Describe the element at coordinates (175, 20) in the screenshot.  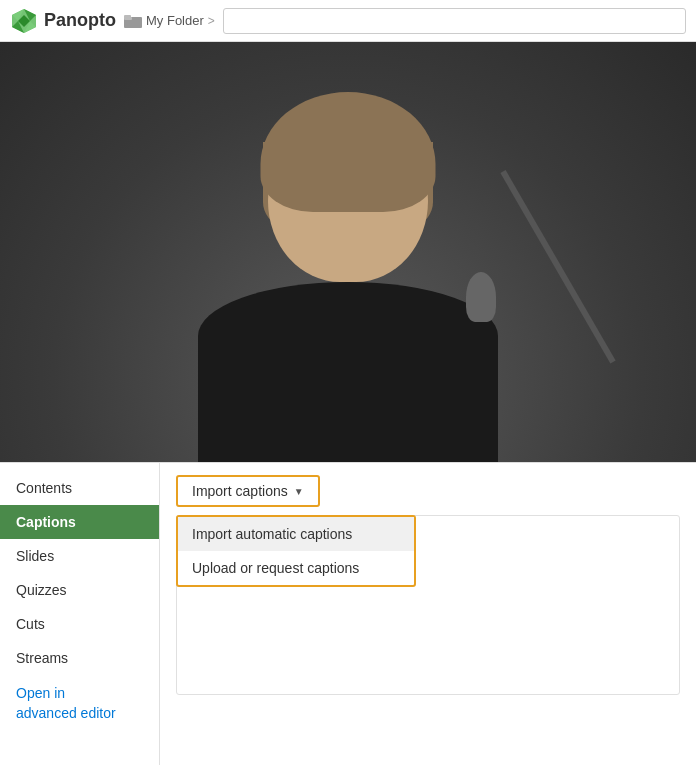
I see `breadcrumb-folder-label: My Folder` at that location.